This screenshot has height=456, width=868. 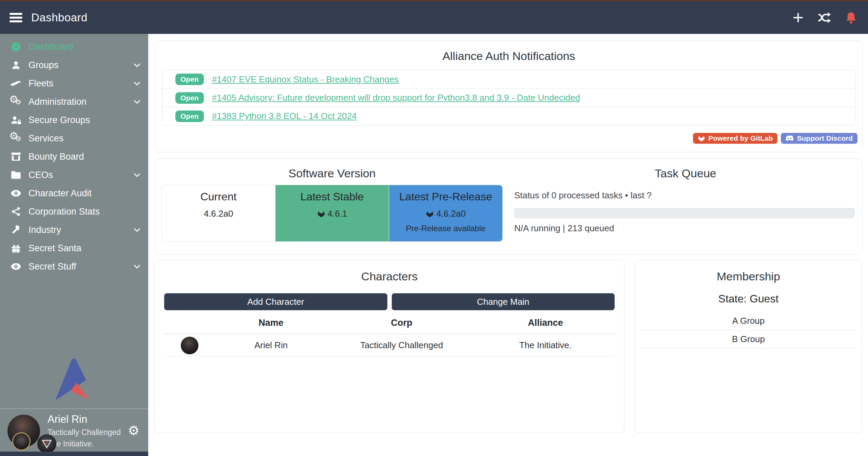 I want to click on sidebar-item-label: Services, so click(x=46, y=138).